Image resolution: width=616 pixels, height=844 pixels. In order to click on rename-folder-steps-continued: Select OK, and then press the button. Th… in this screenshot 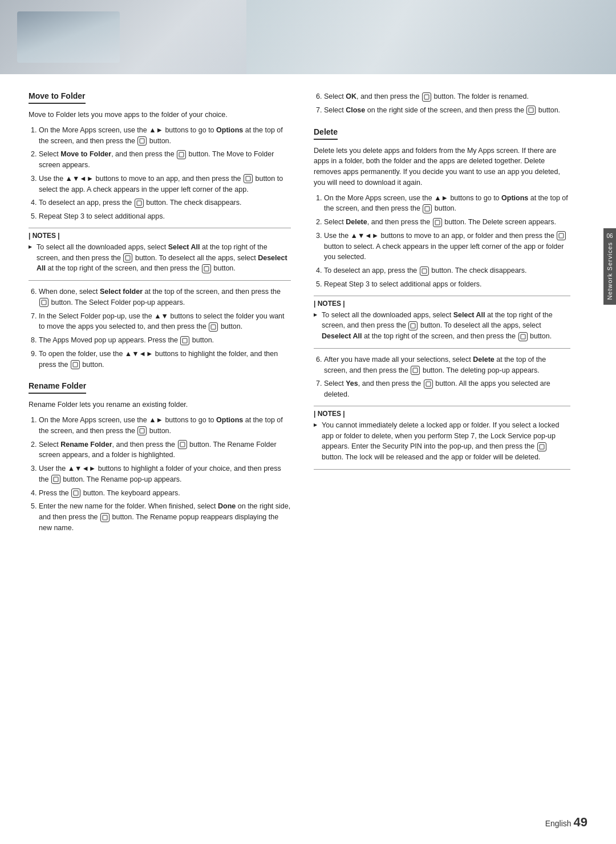, I will do `click(447, 104)`.